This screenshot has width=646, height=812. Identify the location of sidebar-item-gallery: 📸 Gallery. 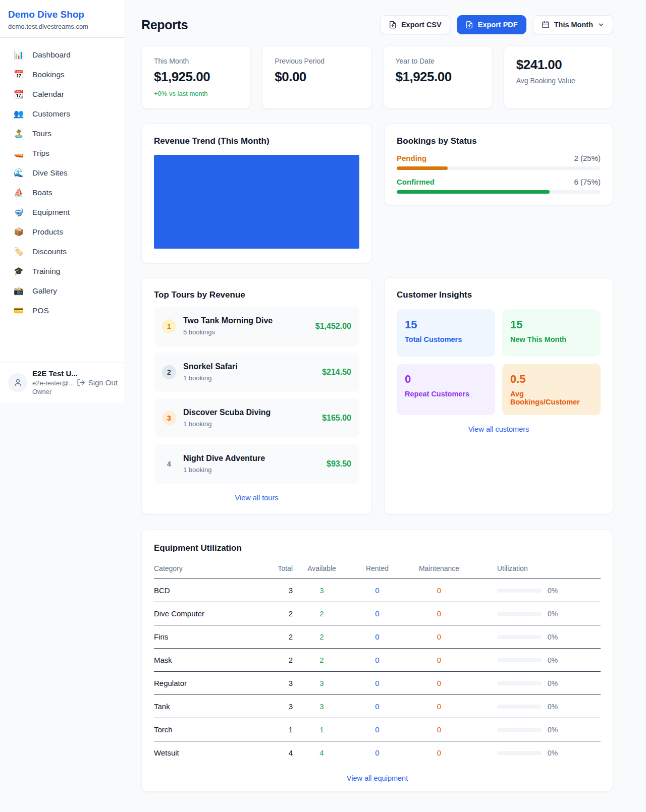
(63, 291).